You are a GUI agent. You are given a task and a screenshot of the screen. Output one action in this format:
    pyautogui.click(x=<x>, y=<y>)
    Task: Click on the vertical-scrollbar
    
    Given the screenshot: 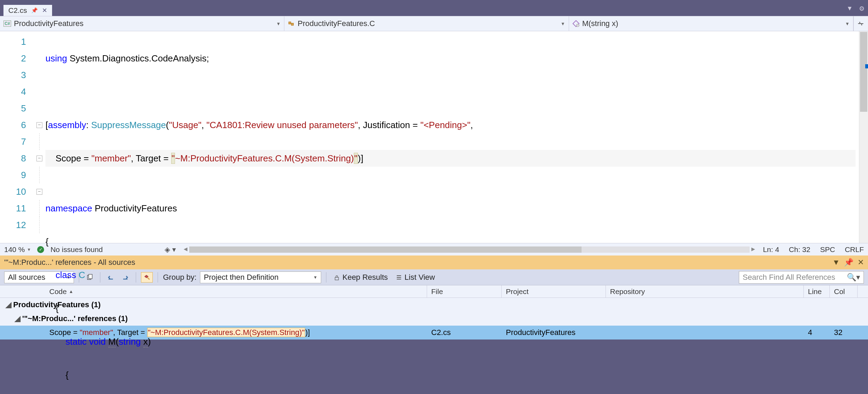 What is the action you would take?
    pyautogui.click(x=863, y=137)
    